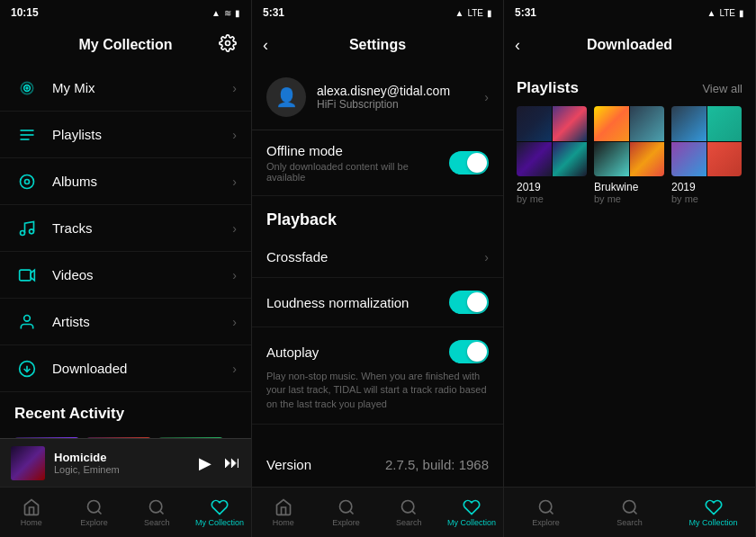 The height and width of the screenshot is (537, 756). I want to click on battery-icon-2: ▮, so click(490, 13).